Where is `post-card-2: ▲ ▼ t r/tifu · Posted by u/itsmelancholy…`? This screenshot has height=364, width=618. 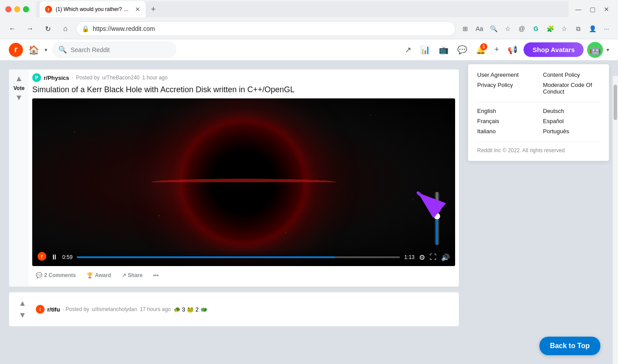
post-card-2: ▲ ▼ t r/tifu · Posted by u/itsmelancholy… is located at coordinates (234, 309).